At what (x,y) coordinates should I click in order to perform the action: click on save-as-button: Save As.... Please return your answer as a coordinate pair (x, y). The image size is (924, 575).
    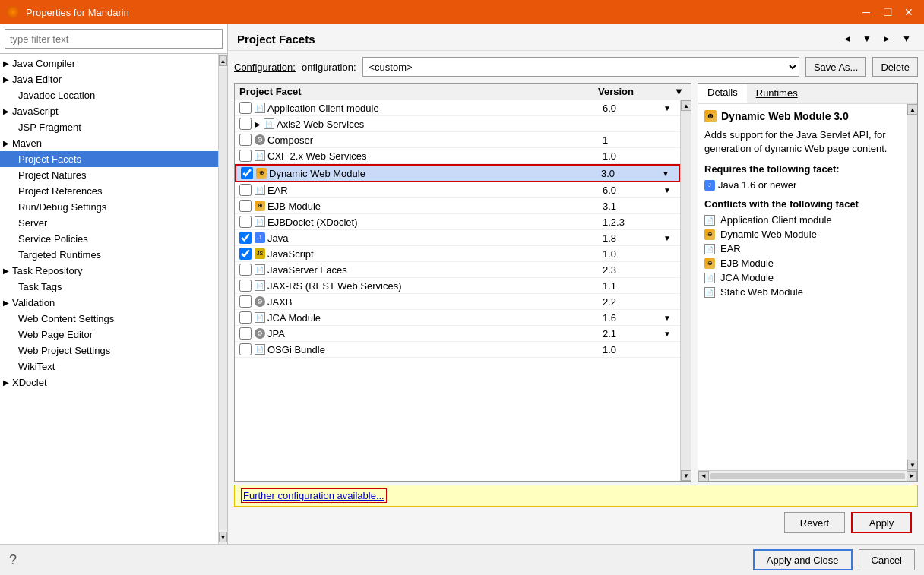
    Looking at the image, I should click on (836, 67).